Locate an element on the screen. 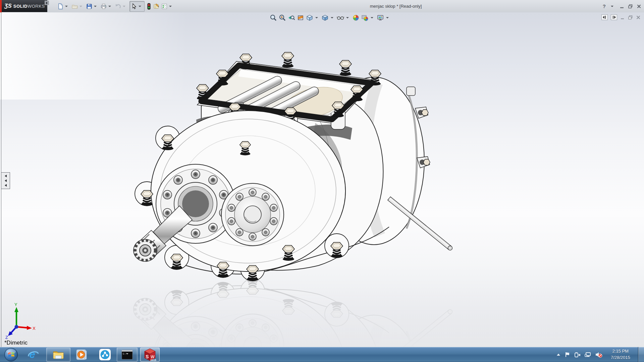  select-tool-button is located at coordinates (137, 6).